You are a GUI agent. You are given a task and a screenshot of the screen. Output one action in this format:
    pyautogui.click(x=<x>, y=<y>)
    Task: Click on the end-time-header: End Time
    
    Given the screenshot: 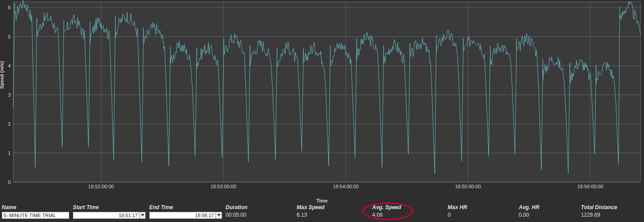 What is the action you would take?
    pyautogui.click(x=186, y=207)
    